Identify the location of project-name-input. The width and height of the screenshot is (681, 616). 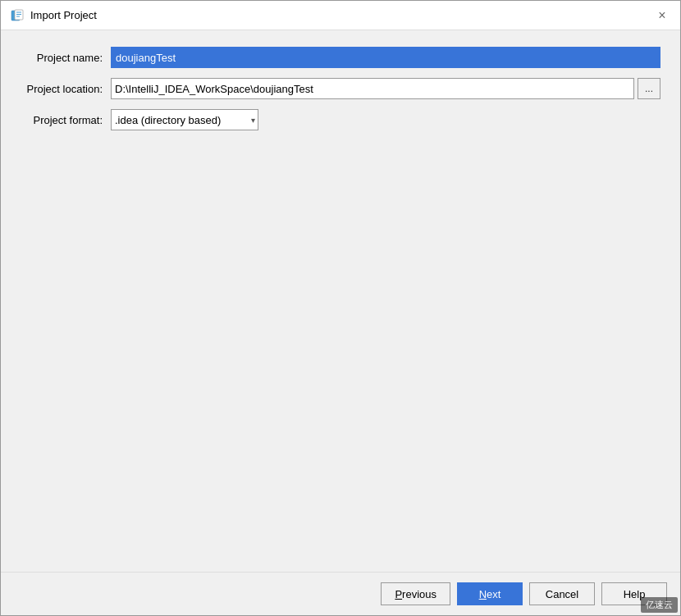
(386, 57).